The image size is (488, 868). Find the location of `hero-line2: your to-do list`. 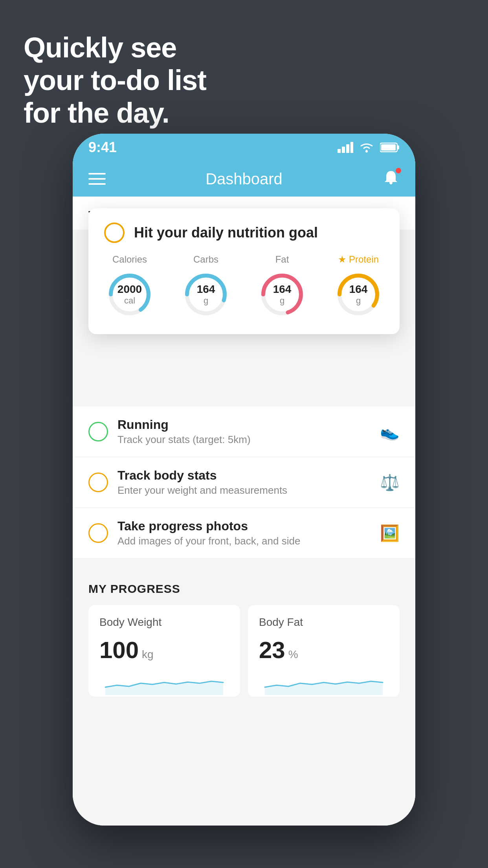

hero-line2: your to-do list is located at coordinates (115, 80).